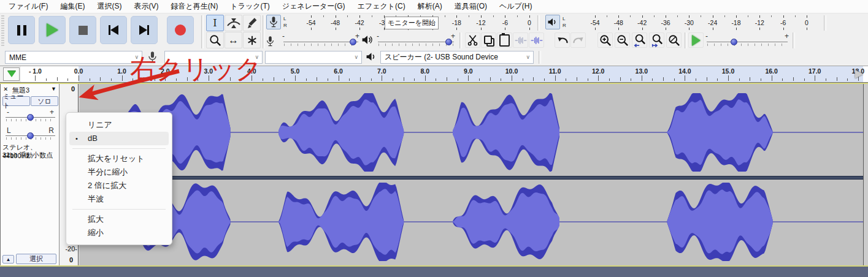 The height and width of the screenshot is (277, 868). Describe the element at coordinates (213, 58) in the screenshot. I see `recording-device-combo: ∨` at that location.